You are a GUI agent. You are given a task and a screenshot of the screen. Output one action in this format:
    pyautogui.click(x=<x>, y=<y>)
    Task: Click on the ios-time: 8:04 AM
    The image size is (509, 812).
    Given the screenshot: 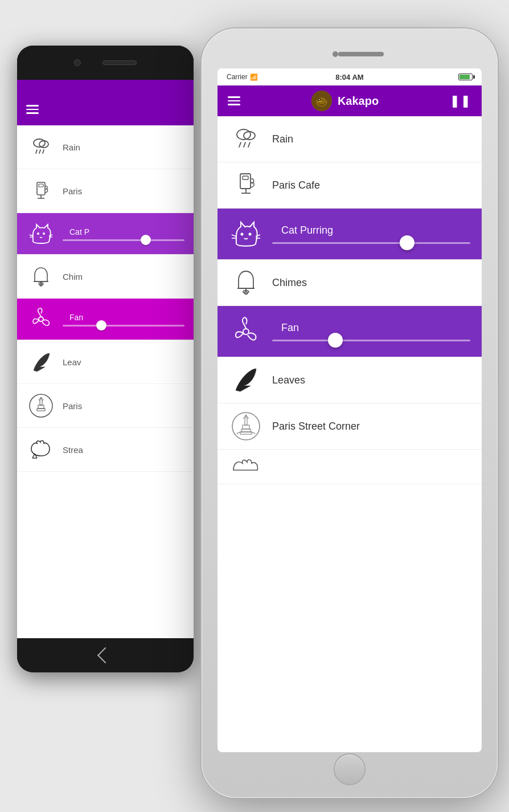 What is the action you would take?
    pyautogui.click(x=350, y=77)
    